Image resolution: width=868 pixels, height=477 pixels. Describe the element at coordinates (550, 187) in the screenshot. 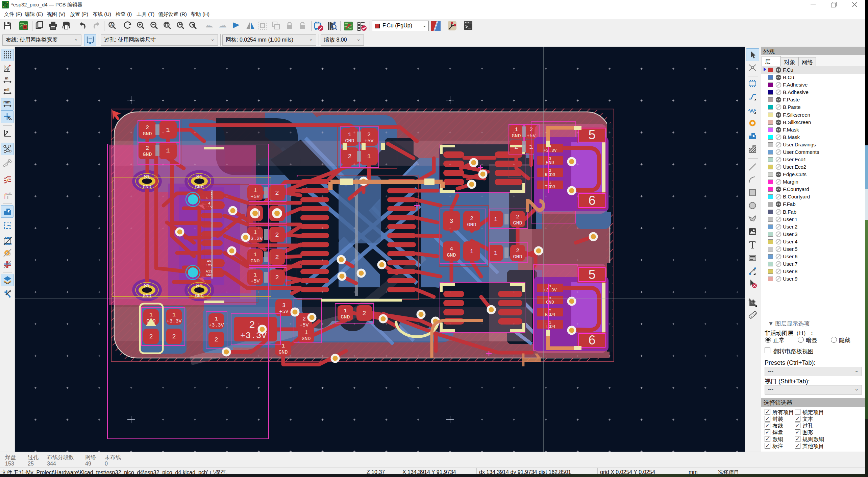

I see `svg-text: TXD3` at that location.